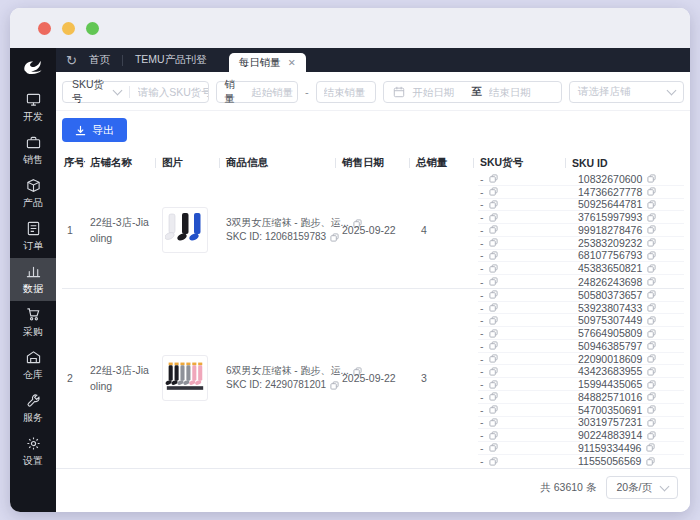 This screenshot has height=520, width=700. Describe the element at coordinates (33, 236) in the screenshot. I see `sidebar-item-orders: 订单` at that location.